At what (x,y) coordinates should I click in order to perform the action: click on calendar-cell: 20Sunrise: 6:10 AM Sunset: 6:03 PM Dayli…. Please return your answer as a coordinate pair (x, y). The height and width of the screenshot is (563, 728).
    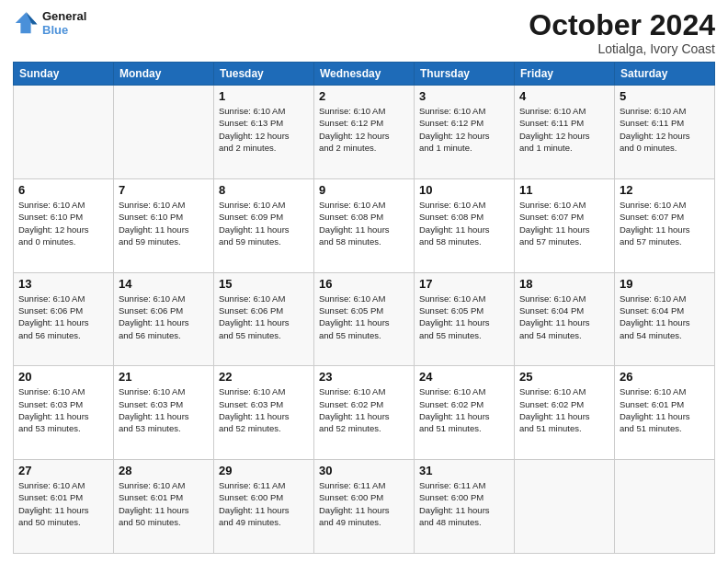
    Looking at the image, I should click on (64, 413).